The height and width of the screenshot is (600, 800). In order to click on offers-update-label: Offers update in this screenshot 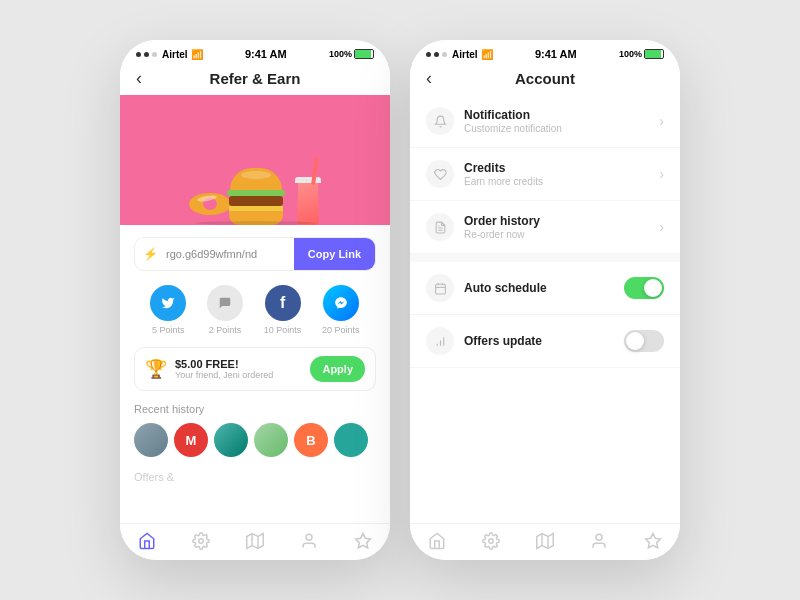, I will do `click(544, 341)`.